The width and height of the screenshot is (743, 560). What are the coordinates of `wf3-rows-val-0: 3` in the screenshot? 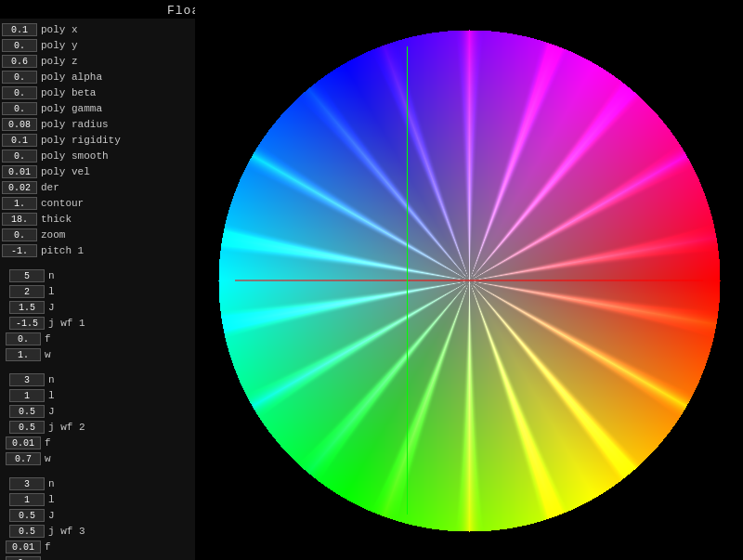 It's located at (27, 484).